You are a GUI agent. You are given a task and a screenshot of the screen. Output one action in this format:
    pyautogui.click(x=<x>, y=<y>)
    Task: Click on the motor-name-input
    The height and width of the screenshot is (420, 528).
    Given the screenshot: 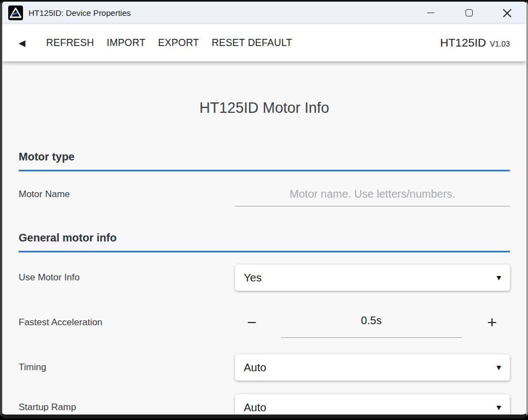 What is the action you would take?
    pyautogui.click(x=372, y=194)
    